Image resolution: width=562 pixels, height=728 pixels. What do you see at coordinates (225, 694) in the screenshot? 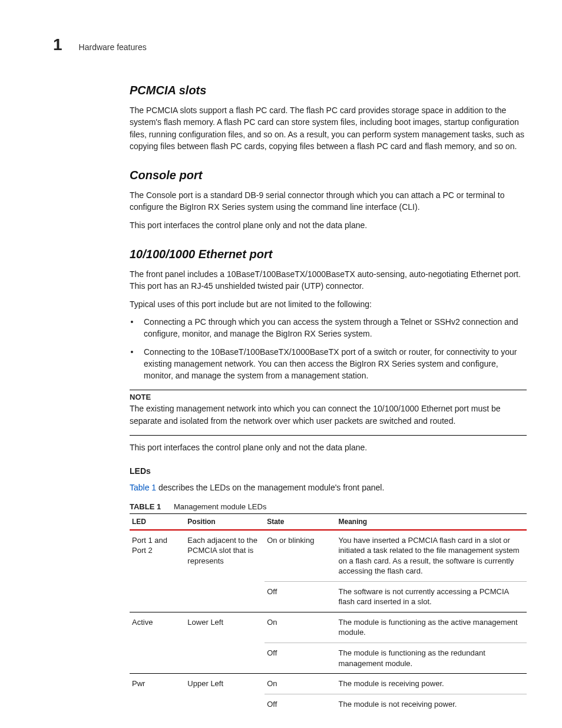
I see `cell-position: Upper Left` at bounding box center [225, 694].